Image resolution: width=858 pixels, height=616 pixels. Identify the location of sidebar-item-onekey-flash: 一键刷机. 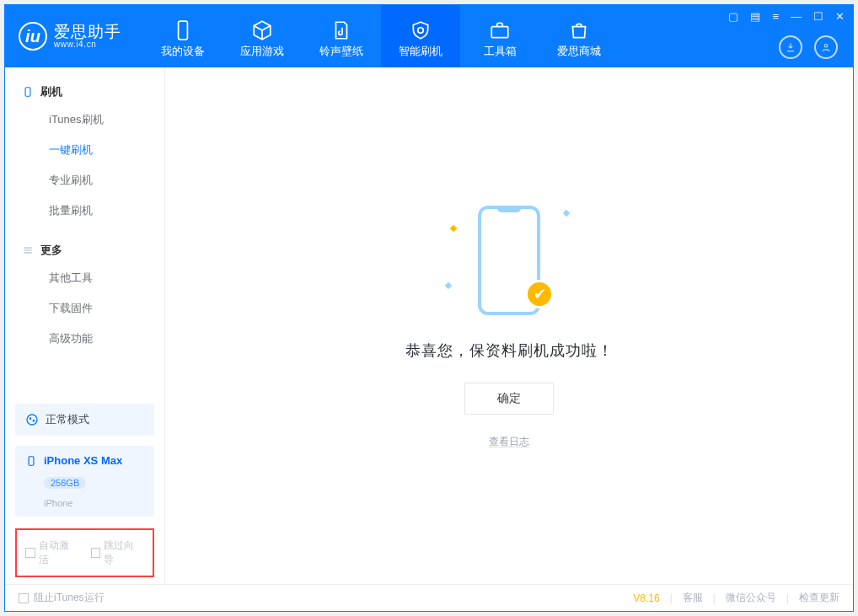
(84, 150).